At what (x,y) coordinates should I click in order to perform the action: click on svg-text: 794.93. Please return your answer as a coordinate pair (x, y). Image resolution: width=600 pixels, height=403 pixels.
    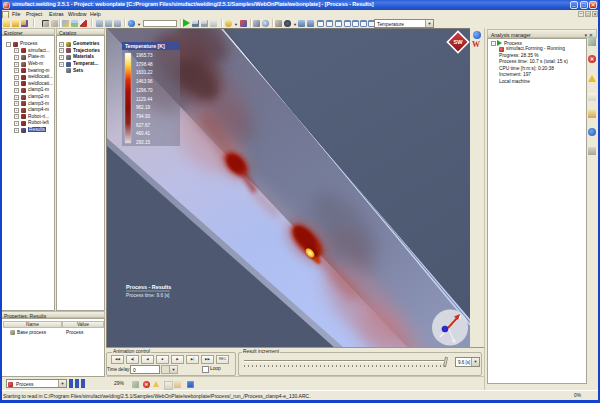
    Looking at the image, I should click on (143, 116).